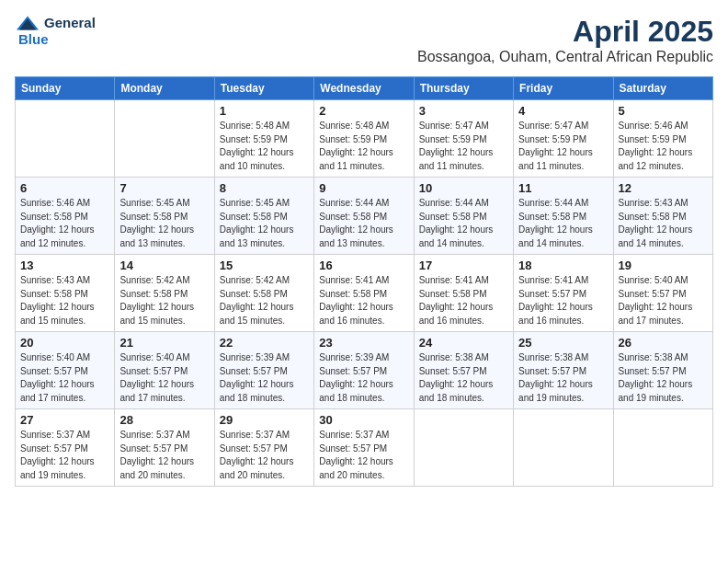 The width and height of the screenshot is (728, 563). I want to click on calendar-cell: 27Sunrise: 5:37 AM Sunset: 5:57 PM Dayli…, so click(65, 448).